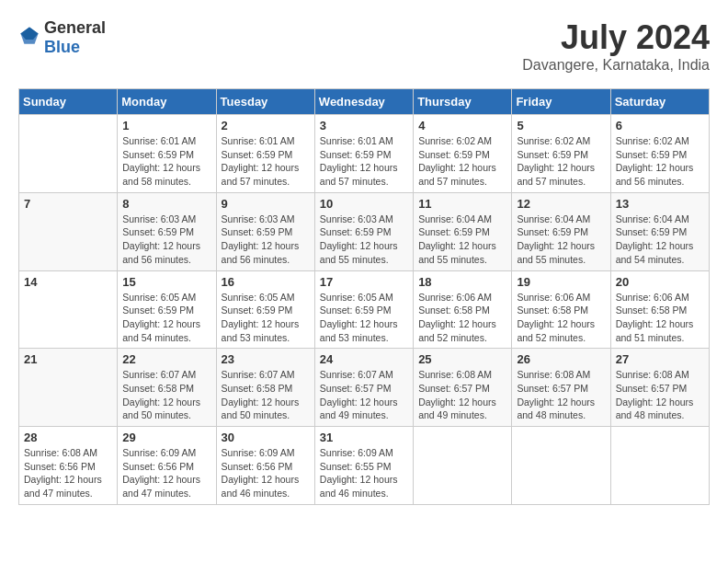 The height and width of the screenshot is (563, 728). Describe the element at coordinates (660, 232) in the screenshot. I see `calendar-cell: 13Sunrise: 6:04 AM Sunset: 6:59 PM Dayli…` at that location.